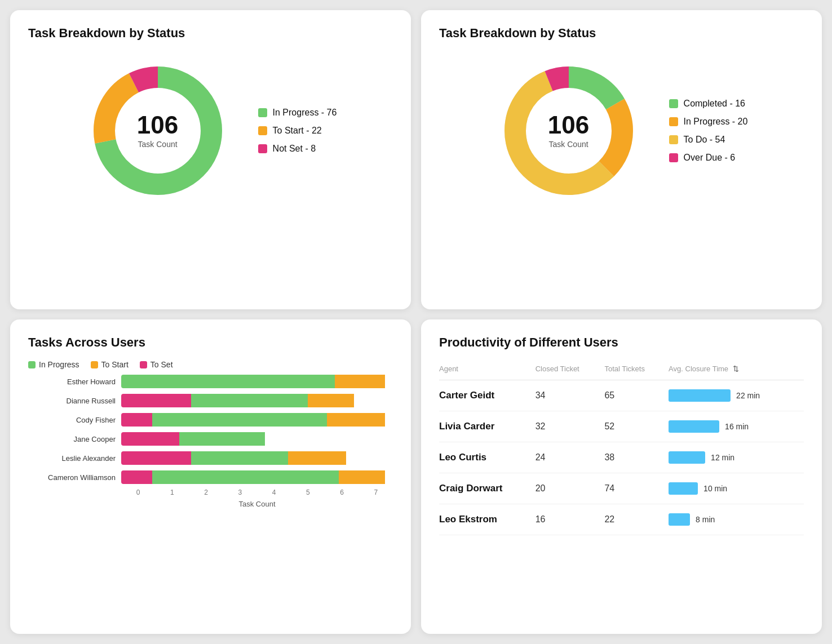 The image size is (832, 644). What do you see at coordinates (158, 125) in the screenshot?
I see `chart1-number: 106` at bounding box center [158, 125].